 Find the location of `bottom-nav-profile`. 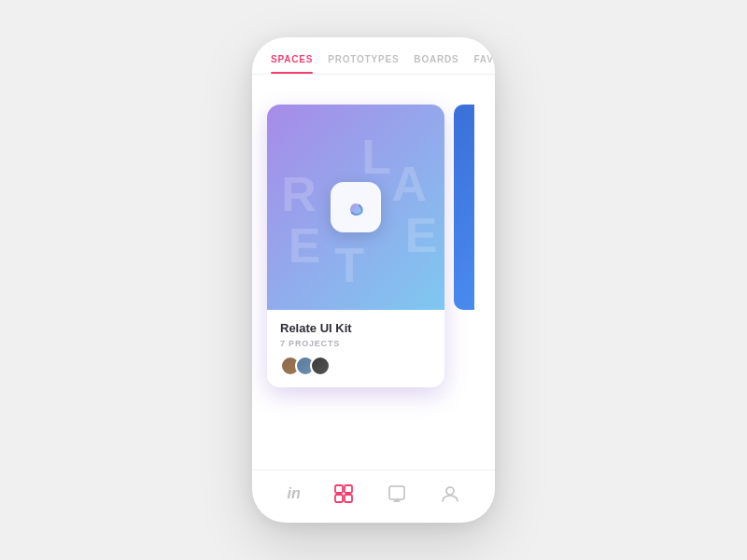

bottom-nav-profile is located at coordinates (450, 494).